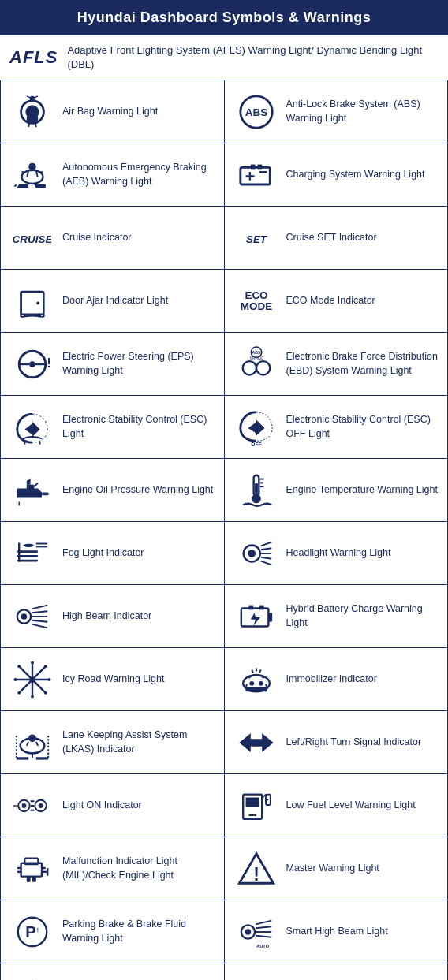  Describe the element at coordinates (256, 978) in the screenshot. I see `icon-sport: SPORT` at that location.